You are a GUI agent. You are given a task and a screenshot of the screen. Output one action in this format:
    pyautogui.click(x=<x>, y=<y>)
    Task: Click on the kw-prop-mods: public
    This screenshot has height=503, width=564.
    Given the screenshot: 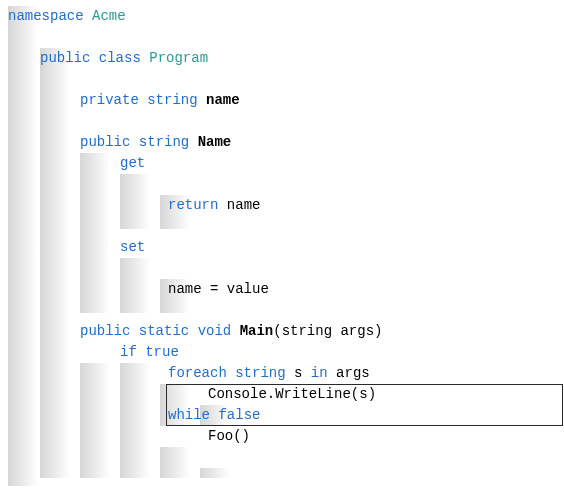 What is the action you would take?
    pyautogui.click(x=105, y=142)
    